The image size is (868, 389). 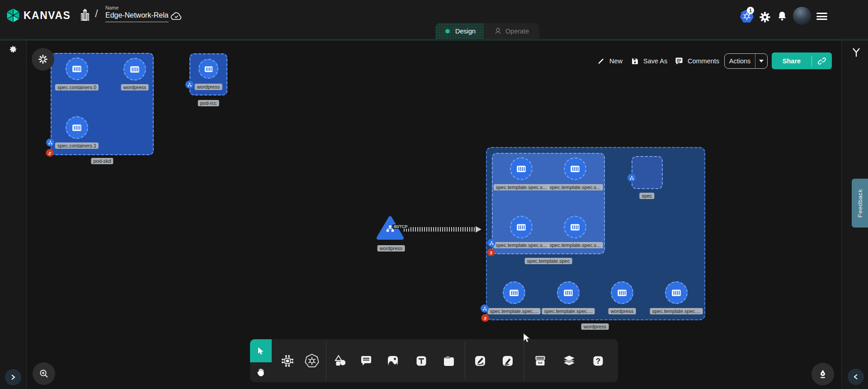 What do you see at coordinates (43, 59) in the screenshot?
I see `wheel-icon` at bounding box center [43, 59].